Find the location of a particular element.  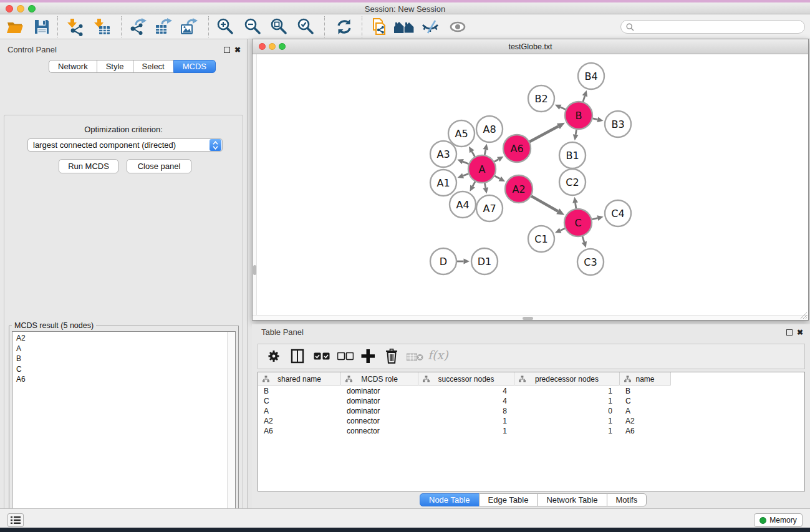

import-network-button is located at coordinates (75, 27).